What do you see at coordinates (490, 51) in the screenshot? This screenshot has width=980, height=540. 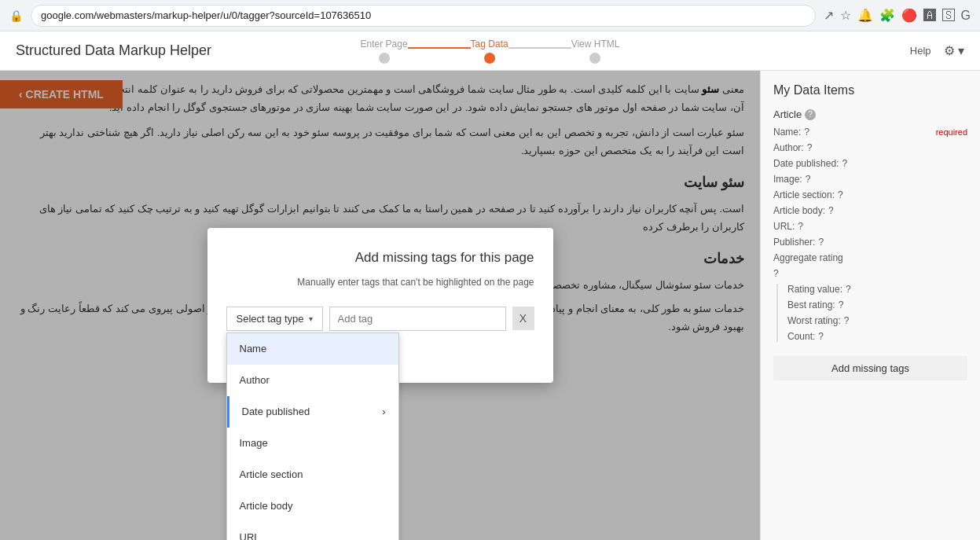 I see `stepper: Enter Page Tag Data View HTML` at bounding box center [490, 51].